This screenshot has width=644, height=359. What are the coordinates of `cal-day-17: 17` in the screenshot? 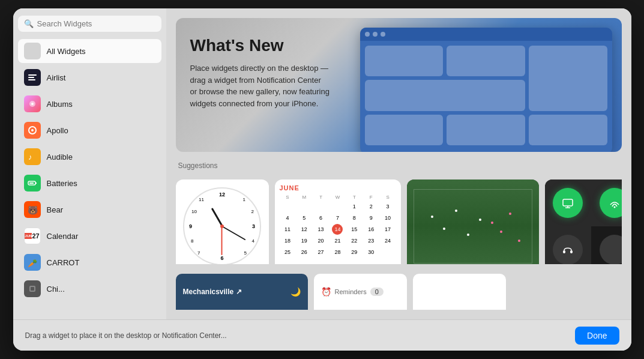 It's located at (388, 229).